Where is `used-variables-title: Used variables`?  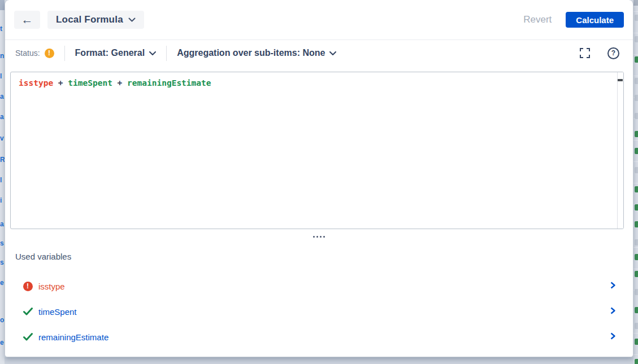
used-variables-title: Used variables is located at coordinates (324, 256).